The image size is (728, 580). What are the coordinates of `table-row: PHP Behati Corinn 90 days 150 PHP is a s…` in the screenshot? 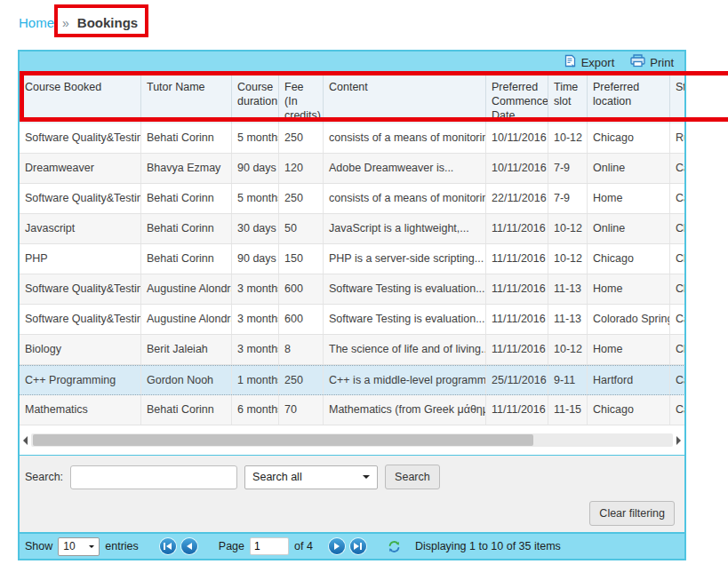 It's located at (352, 259).